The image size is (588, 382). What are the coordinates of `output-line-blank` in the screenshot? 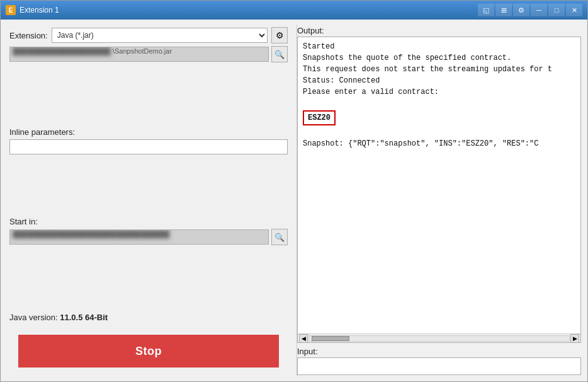 It's located at (439, 103).